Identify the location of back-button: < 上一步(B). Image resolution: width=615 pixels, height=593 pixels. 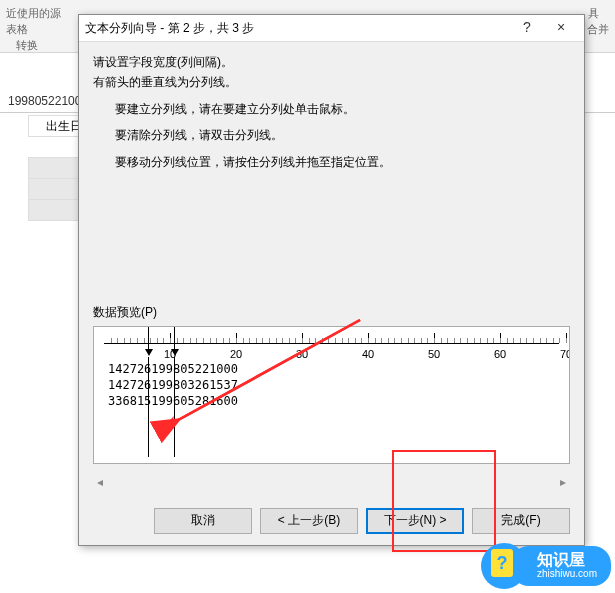
(309, 521).